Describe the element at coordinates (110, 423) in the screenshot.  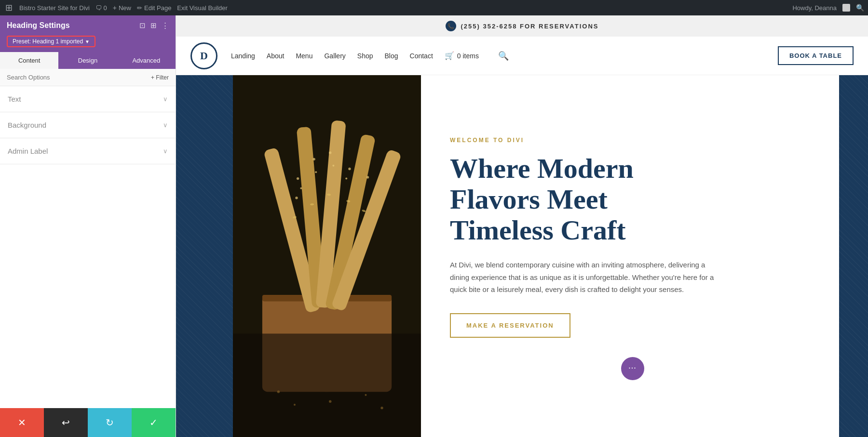
I see `redo-button: ↻` at that location.